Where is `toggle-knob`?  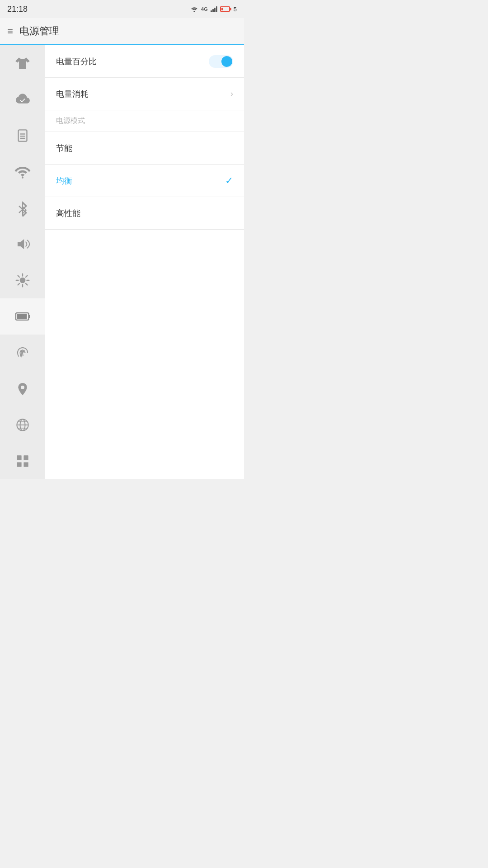 toggle-knob is located at coordinates (227, 61).